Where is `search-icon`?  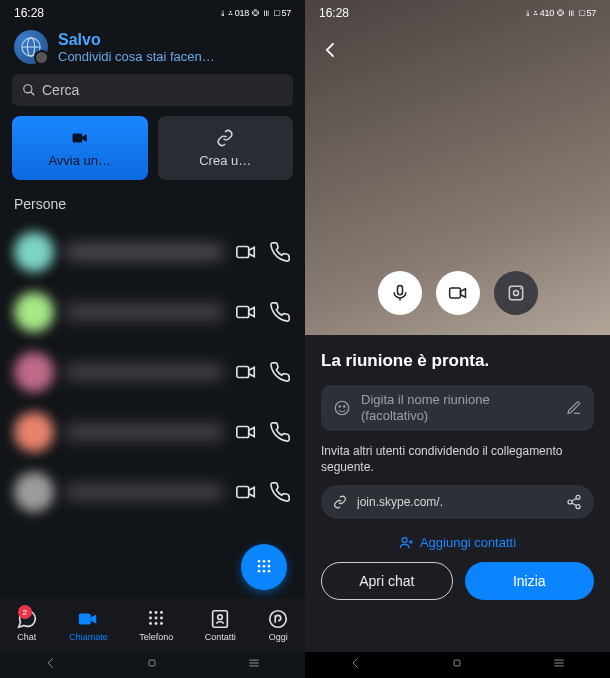
search-icon is located at coordinates (29, 90).